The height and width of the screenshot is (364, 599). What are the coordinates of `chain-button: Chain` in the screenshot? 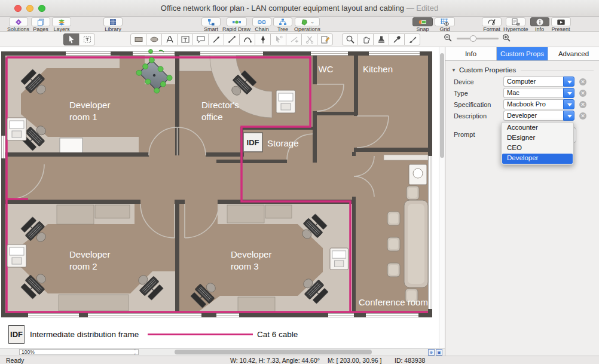 It's located at (262, 25).